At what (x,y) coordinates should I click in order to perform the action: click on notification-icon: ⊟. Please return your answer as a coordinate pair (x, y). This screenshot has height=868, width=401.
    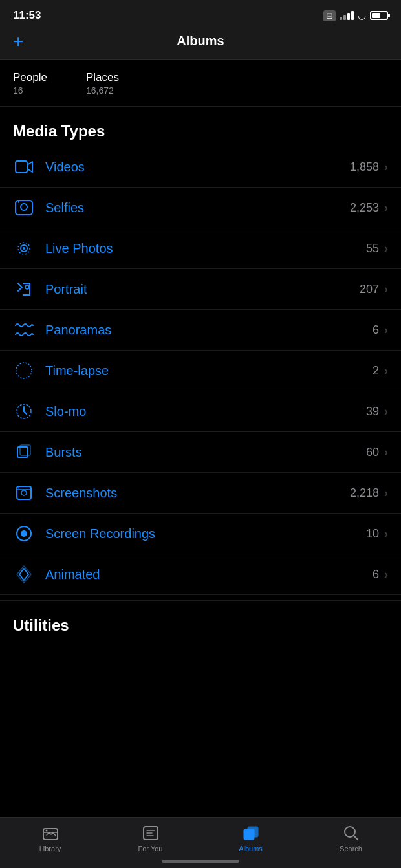
    Looking at the image, I should click on (330, 16).